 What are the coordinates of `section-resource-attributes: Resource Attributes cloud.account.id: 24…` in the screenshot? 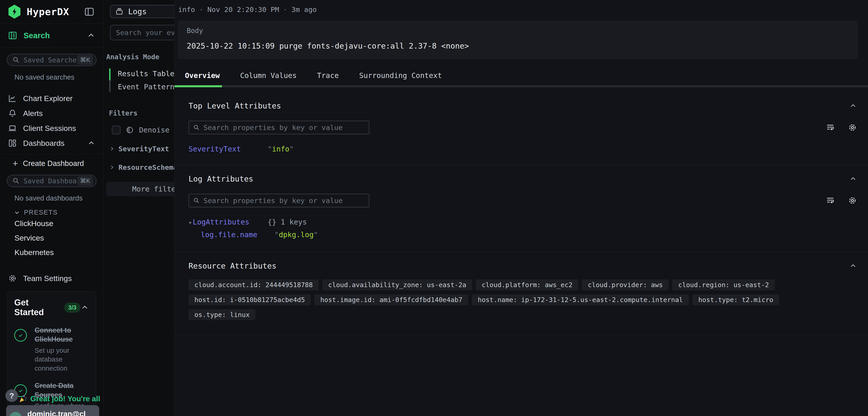 It's located at (521, 291).